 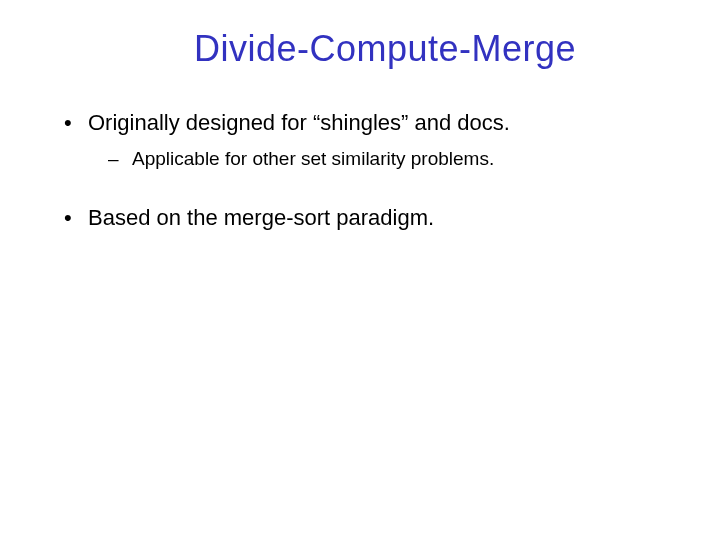 What do you see at coordinates (360, 159) in the screenshot?
I see `sub-bullet-item: Applicable for other set similarity prob…` at bounding box center [360, 159].